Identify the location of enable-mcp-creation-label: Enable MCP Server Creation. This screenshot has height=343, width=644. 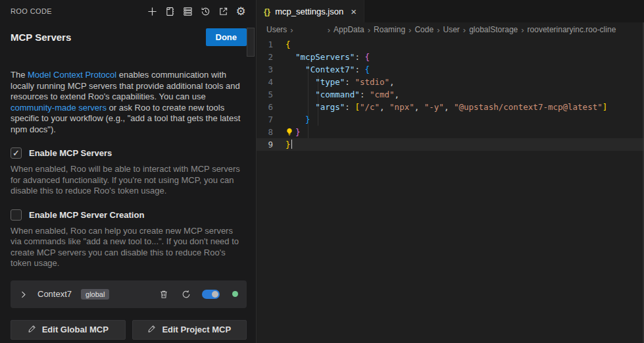
(87, 215).